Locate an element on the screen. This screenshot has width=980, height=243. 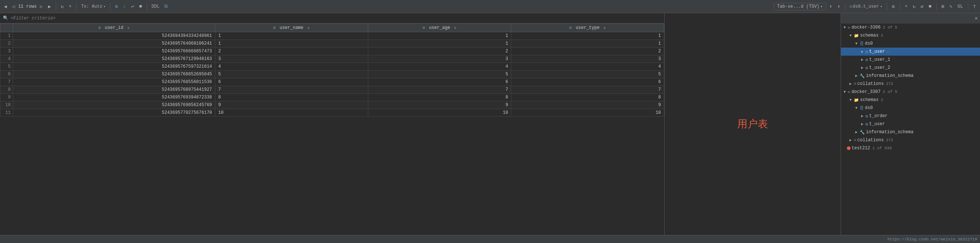
cell-user_name: 4 is located at coordinates (292, 67).